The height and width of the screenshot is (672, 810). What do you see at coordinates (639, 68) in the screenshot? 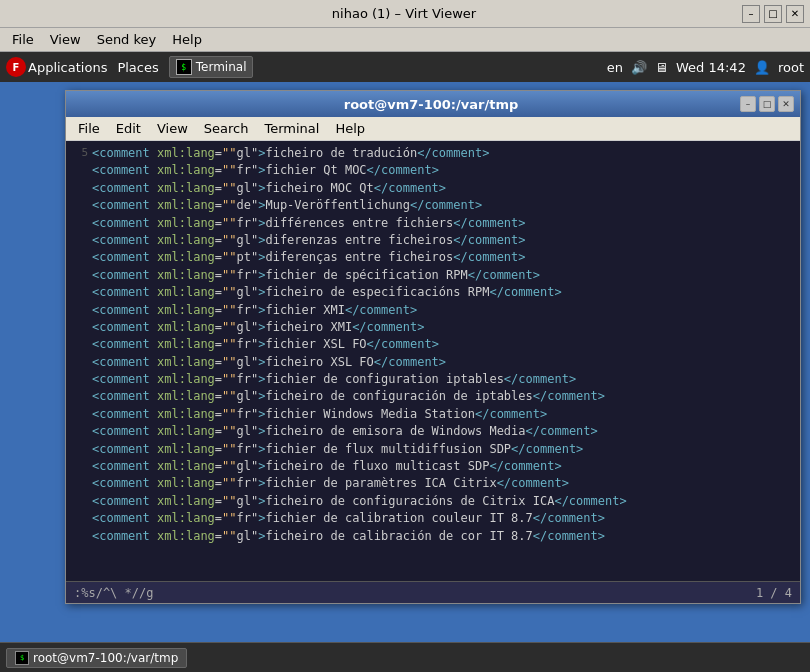
I see `audio-icon: 🔊` at bounding box center [639, 68].